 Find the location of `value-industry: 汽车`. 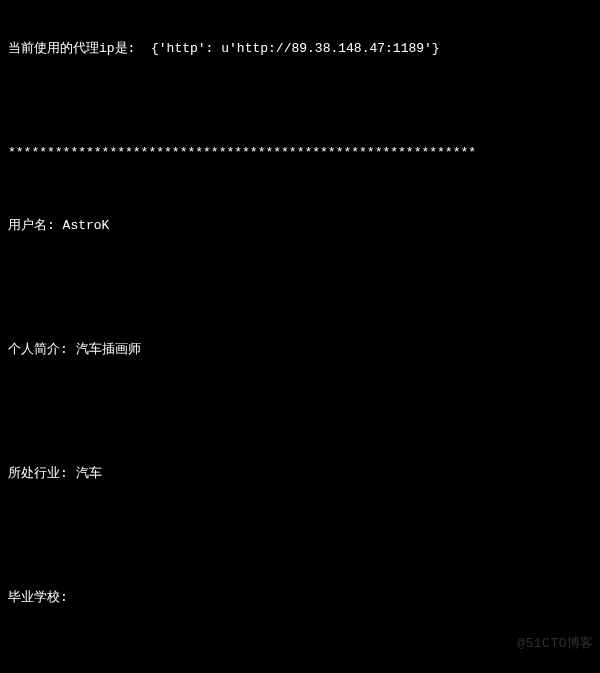

value-industry: 汽车 is located at coordinates (89, 474).